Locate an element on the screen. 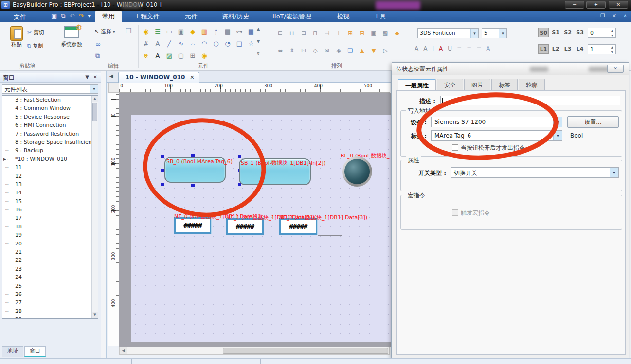 The height and width of the screenshot is (364, 631). paste-button: 粘贴 is located at coordinates (17, 37).